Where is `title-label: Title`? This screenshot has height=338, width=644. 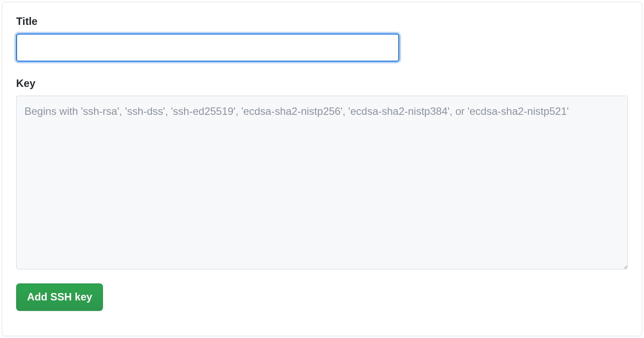 title-label: Title is located at coordinates (322, 21).